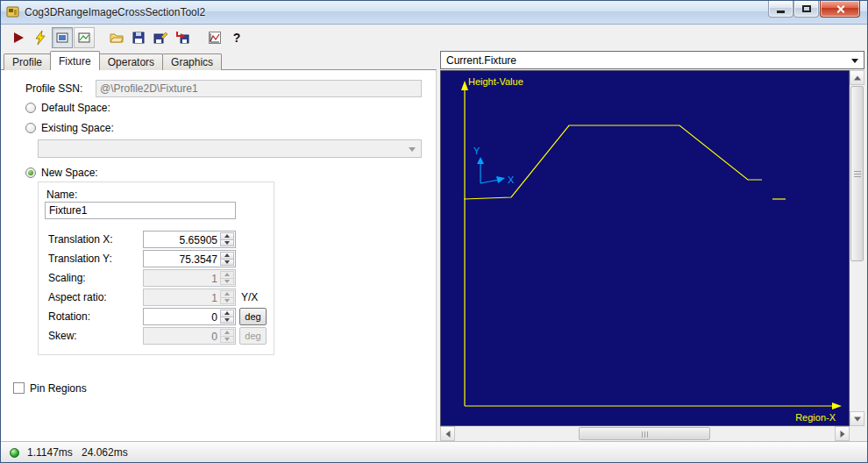 The height and width of the screenshot is (463, 868). What do you see at coordinates (182, 38) in the screenshot?
I see `import-button` at bounding box center [182, 38].